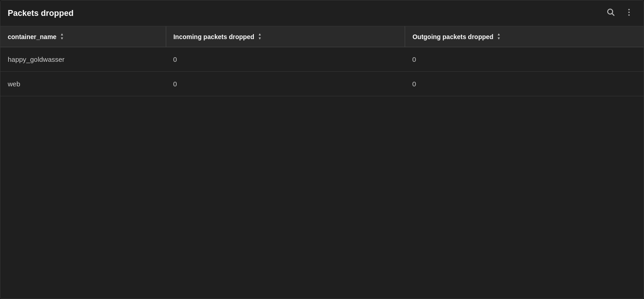 The height and width of the screenshot is (299, 644). I want to click on col-header-outgoing: Outgoing packets dropped, so click(524, 37).